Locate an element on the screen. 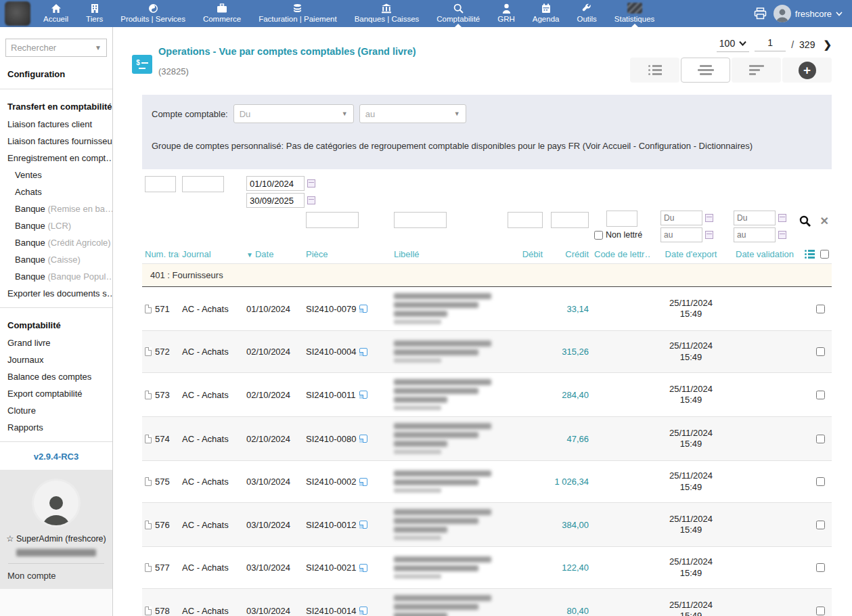  filter-validation-from-input is located at coordinates (755, 218).